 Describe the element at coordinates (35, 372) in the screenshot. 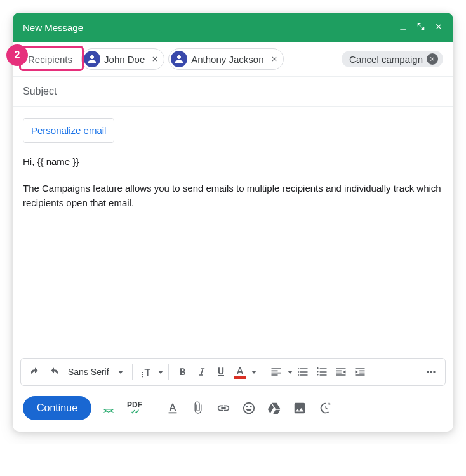

I see `undo-button` at that location.